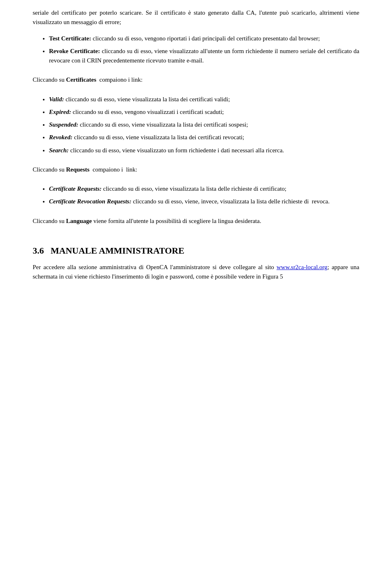  Describe the element at coordinates (204, 125) in the screenshot. I see `suspended-item: Suspended: cliccando su di esso, viene v…` at that location.